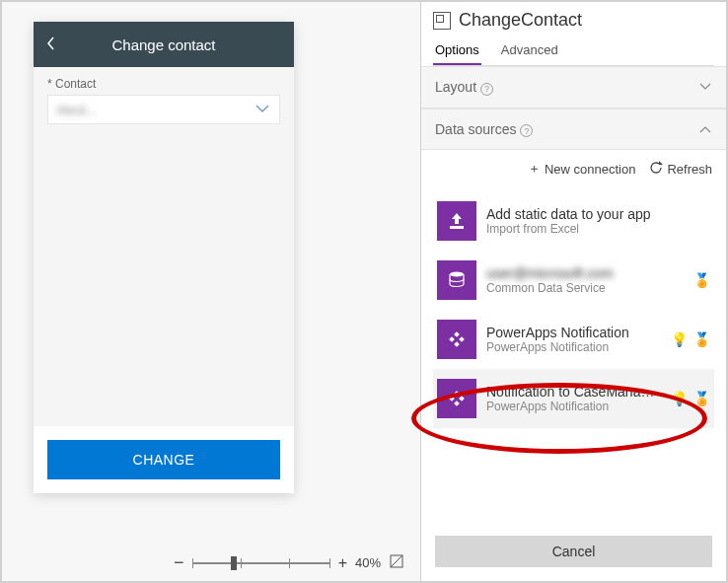  What do you see at coordinates (164, 84) in the screenshot?
I see `contact-label: * Contact` at bounding box center [164, 84].